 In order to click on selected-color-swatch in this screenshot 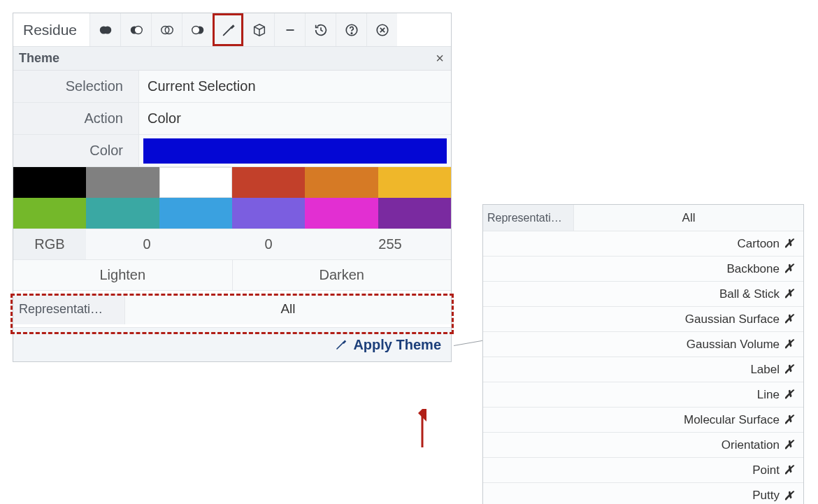, I will do `click(295, 151)`.